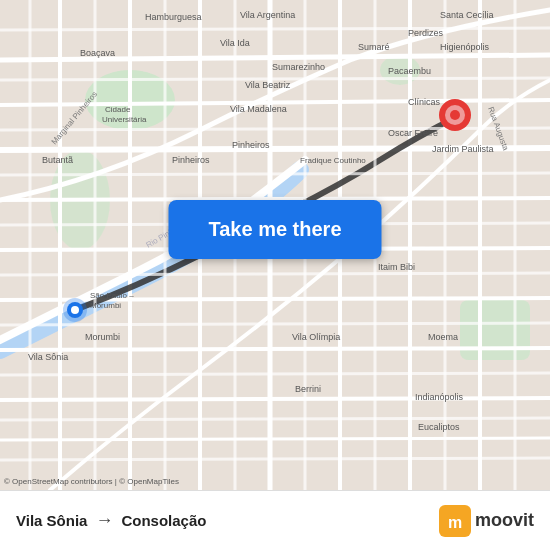 The height and width of the screenshot is (550, 550). I want to click on svg-text: Perdizes, so click(426, 33).